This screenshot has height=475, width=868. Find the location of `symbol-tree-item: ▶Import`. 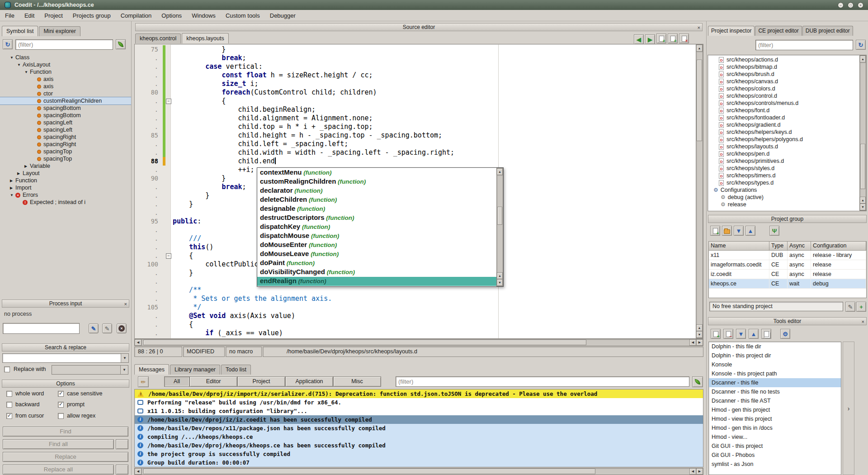

symbol-tree-item: ▶Import is located at coordinates (66, 188).